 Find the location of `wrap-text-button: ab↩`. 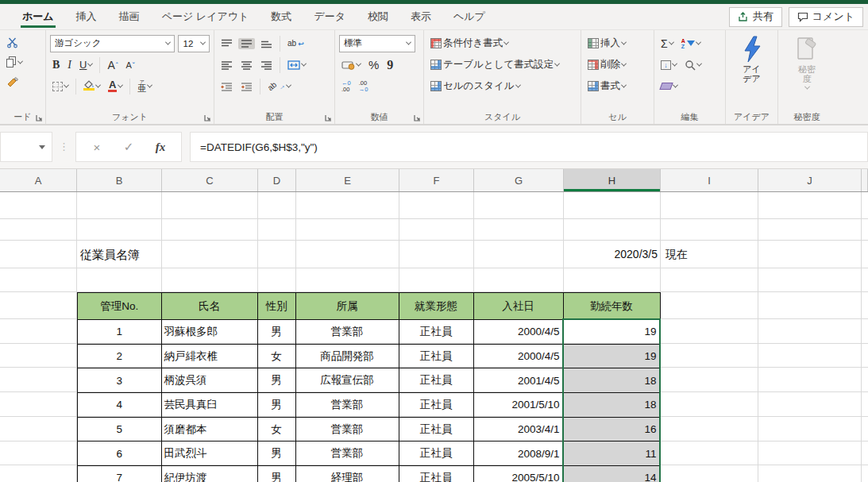

wrap-text-button: ab↩ is located at coordinates (295, 43).